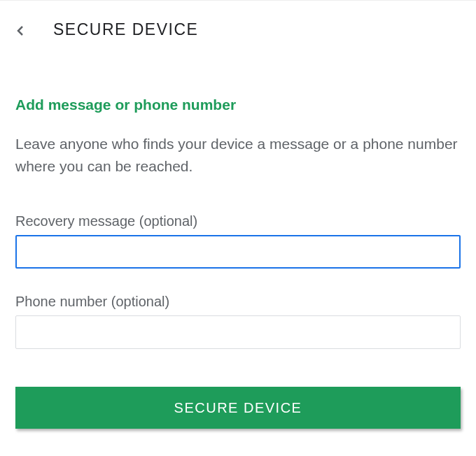 Image resolution: width=476 pixels, height=456 pixels. I want to click on header: SECURE DEVICE, so click(238, 27).